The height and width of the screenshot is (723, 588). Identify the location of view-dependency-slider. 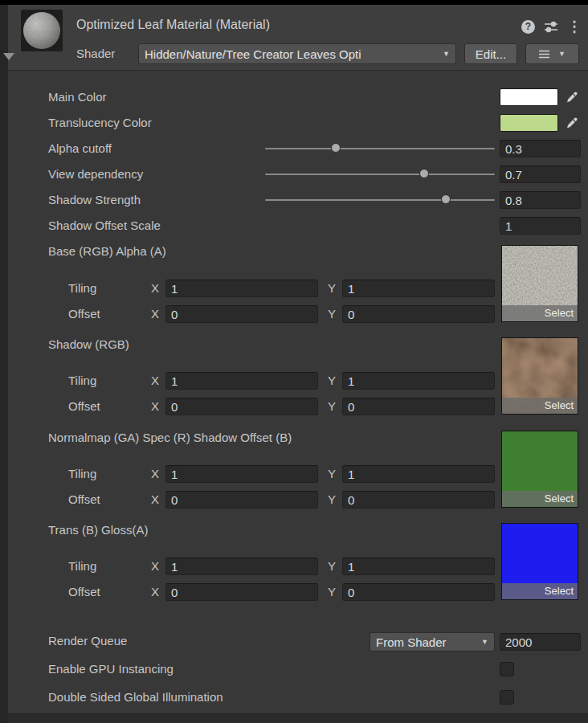
(380, 174).